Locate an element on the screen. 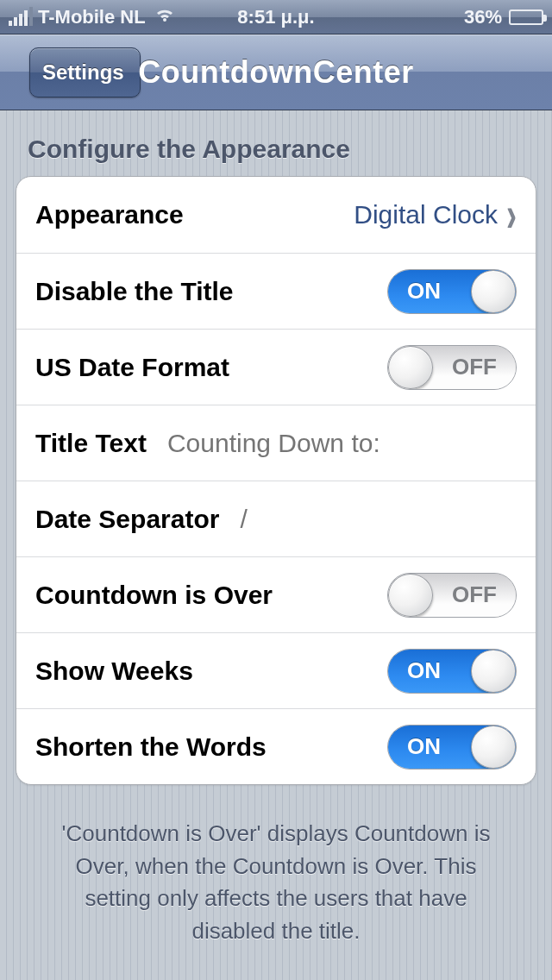 This screenshot has width=552, height=980. appearance-label: Appearance is located at coordinates (110, 215).